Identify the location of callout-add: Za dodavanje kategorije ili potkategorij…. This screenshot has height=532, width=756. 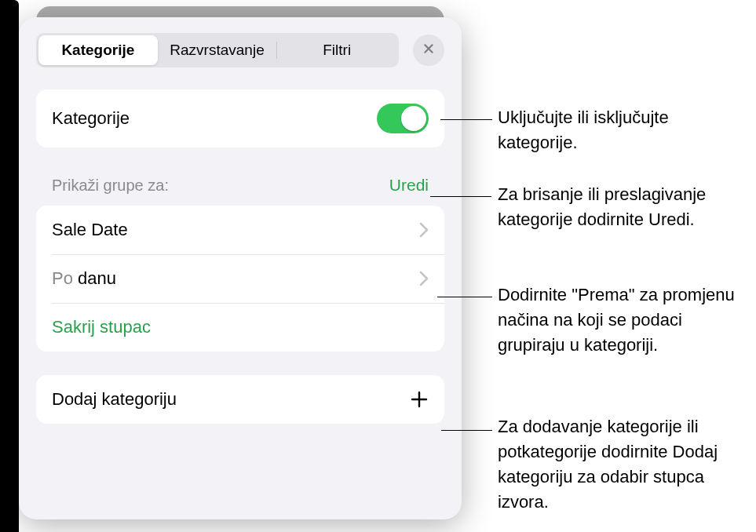
(623, 465).